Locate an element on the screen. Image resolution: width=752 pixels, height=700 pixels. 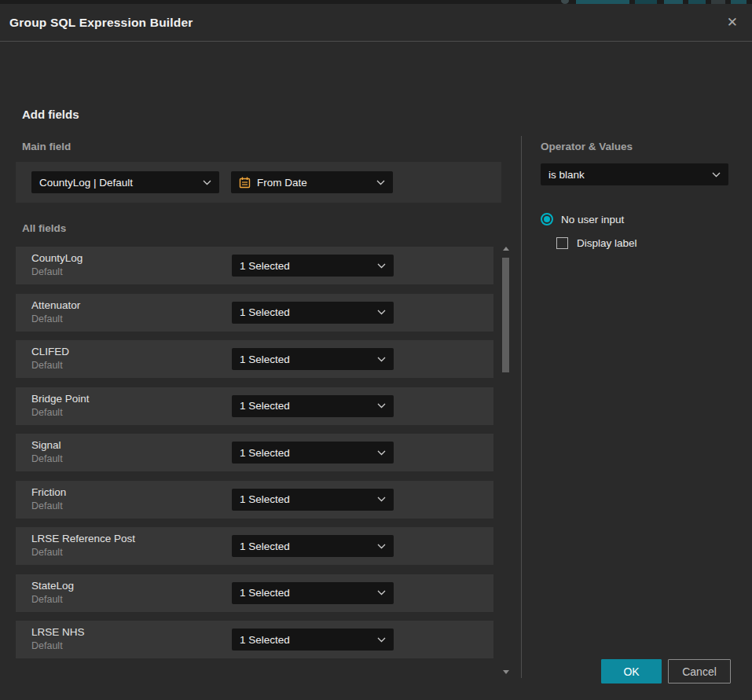
no-user-input-label: No user input is located at coordinates (592, 220).